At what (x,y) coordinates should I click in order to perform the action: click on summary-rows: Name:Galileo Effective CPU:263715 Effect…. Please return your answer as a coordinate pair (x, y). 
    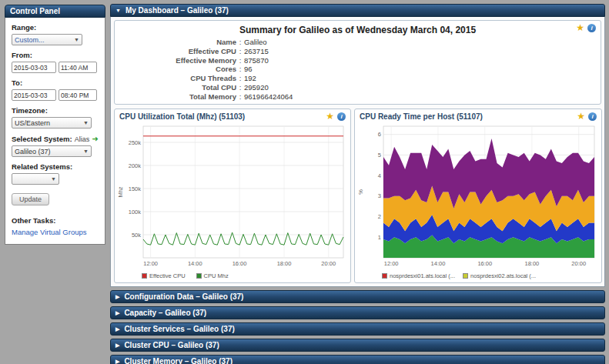
    Looking at the image, I should click on (357, 69).